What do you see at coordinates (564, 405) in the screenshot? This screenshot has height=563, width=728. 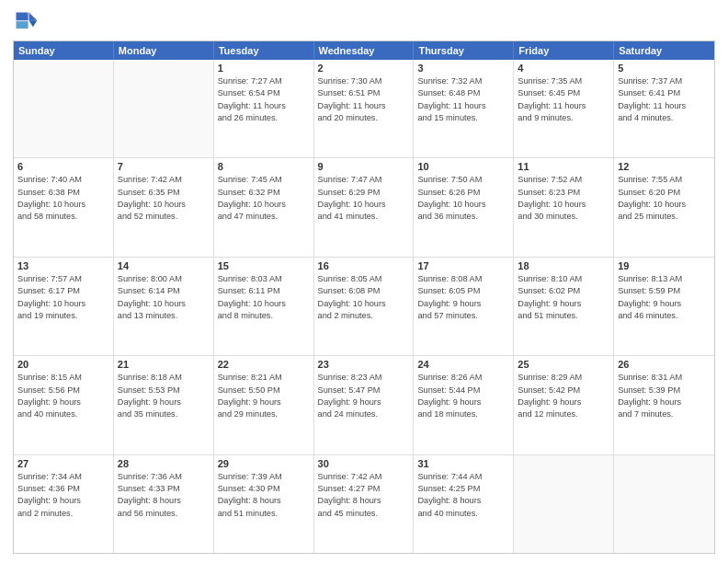 I see `calendar-cell: 25Sunrise: 8:29 AMSunset: 5:42 PMDayligh…` at bounding box center [564, 405].